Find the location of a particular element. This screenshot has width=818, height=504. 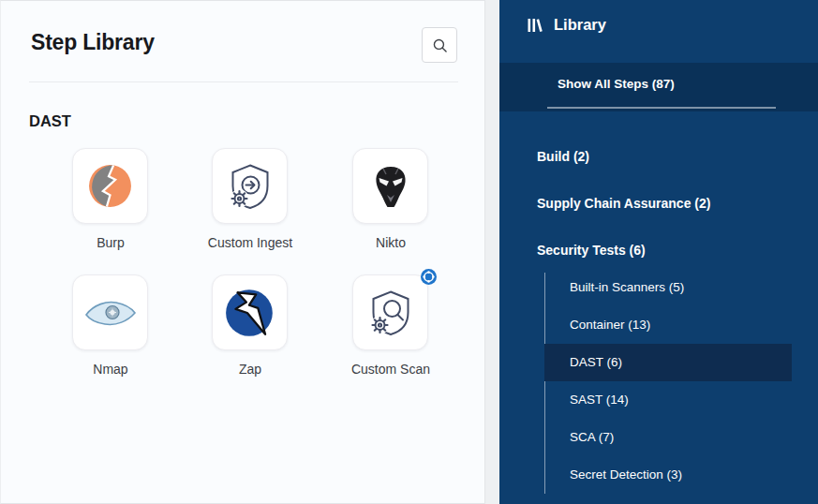

tool-tile-nmap is located at coordinates (111, 313).